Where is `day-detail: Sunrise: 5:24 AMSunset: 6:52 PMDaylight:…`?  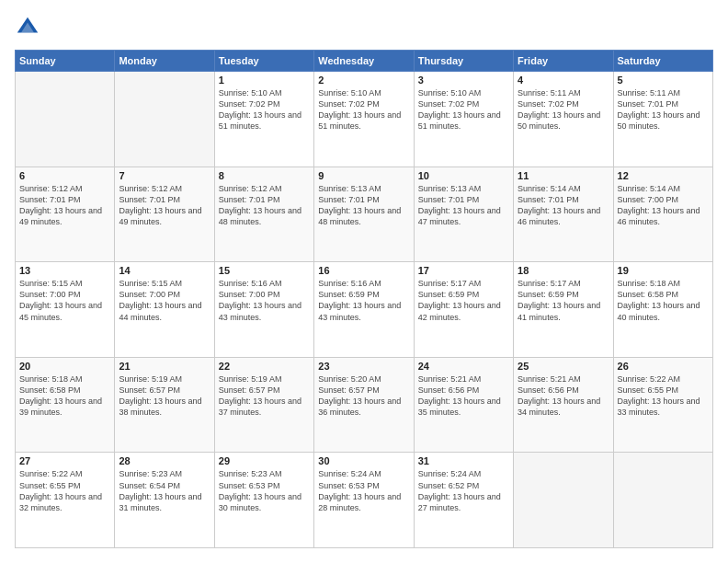 day-detail: Sunrise: 5:24 AMSunset: 6:52 PMDaylight:… is located at coordinates (460, 490).